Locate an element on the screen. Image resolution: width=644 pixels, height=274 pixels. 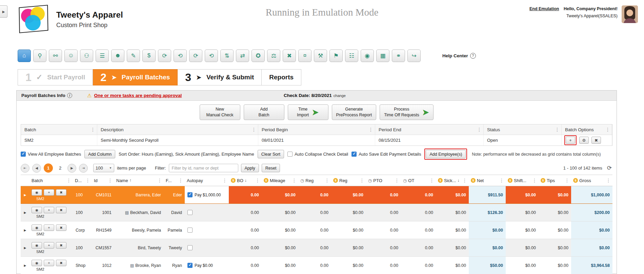
time-import-button: TimeImport ➤ is located at coordinates (308, 112).